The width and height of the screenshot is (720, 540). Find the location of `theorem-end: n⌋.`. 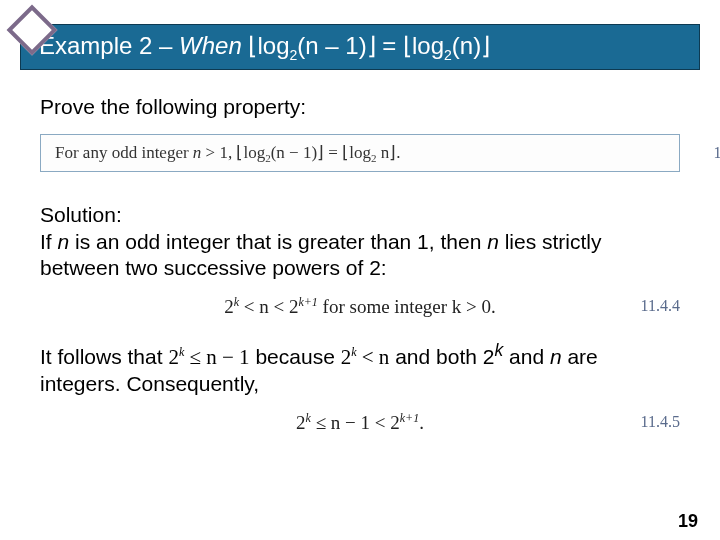

theorem-end: n⌋. is located at coordinates (388, 152).